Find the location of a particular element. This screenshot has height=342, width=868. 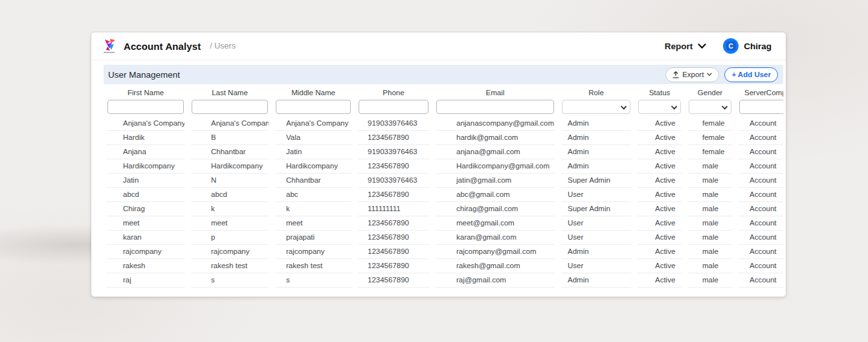

cell-middle-name: Chhantbar is located at coordinates (313, 181).